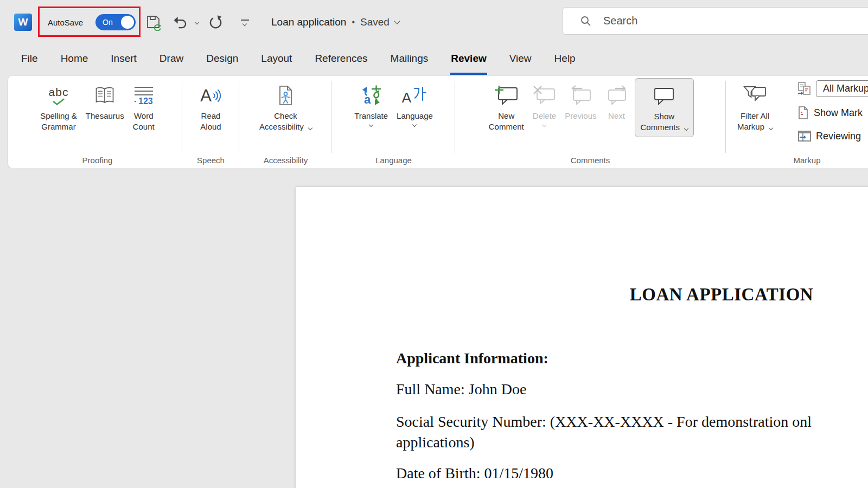 The image size is (868, 488). What do you see at coordinates (368, 100) in the screenshot?
I see `svg-text: a` at bounding box center [368, 100].